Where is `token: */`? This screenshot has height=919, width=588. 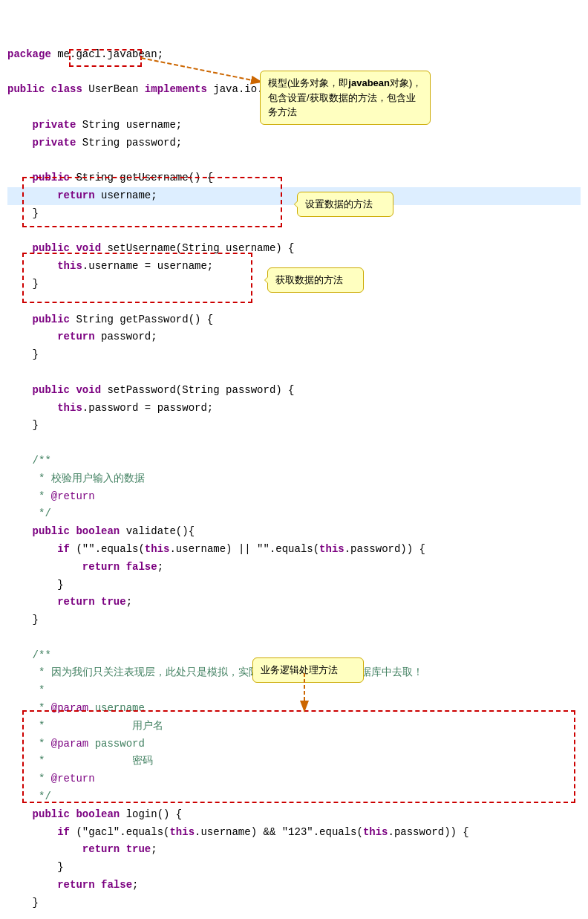 token: */ is located at coordinates (30, 513).